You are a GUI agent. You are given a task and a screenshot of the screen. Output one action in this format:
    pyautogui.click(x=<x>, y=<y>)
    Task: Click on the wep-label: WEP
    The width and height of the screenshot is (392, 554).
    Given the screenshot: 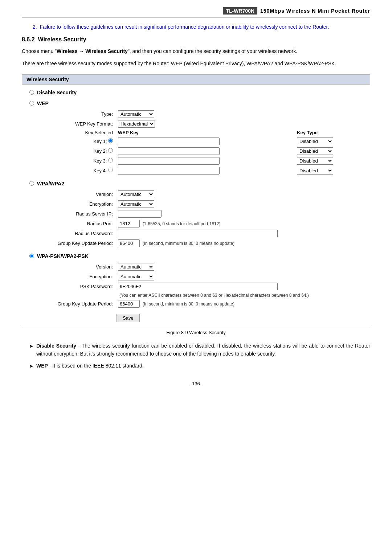 What is the action you would take?
    pyautogui.click(x=43, y=103)
    